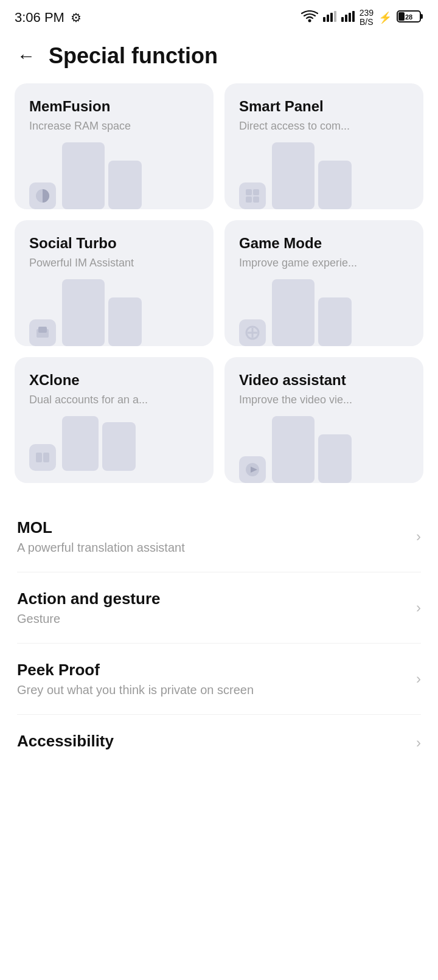  Describe the element at coordinates (76, 18) in the screenshot. I see `gear-icon: ⚙` at that location.